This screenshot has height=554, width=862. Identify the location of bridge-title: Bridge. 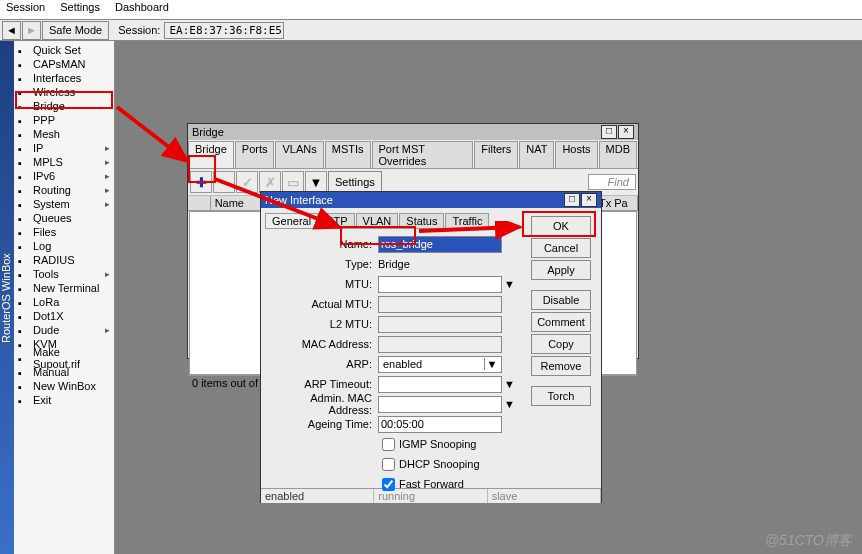
(208, 132).